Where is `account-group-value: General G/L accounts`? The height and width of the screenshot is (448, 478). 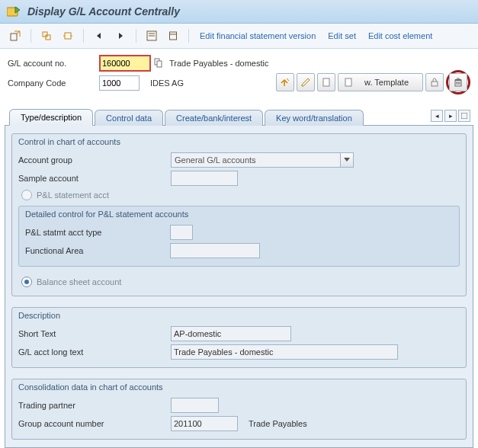 account-group-value: General G/L accounts is located at coordinates (262, 160).